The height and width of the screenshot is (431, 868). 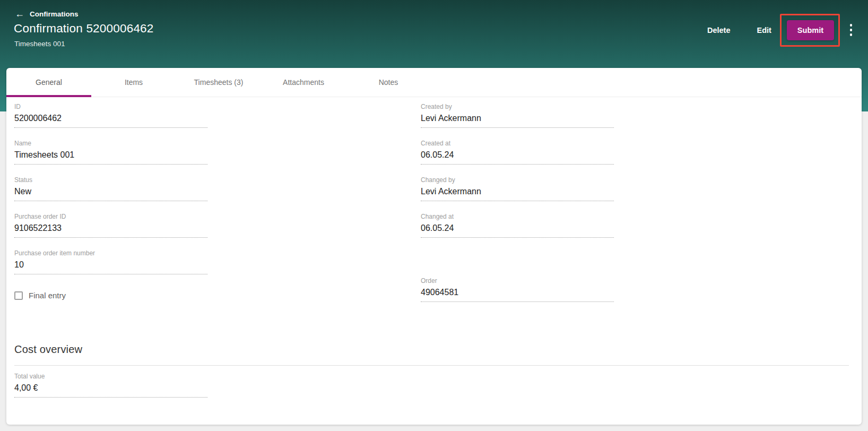 What do you see at coordinates (434, 83) in the screenshot?
I see `tab-bar: General Items Timesheets (3) Attachments…` at bounding box center [434, 83].